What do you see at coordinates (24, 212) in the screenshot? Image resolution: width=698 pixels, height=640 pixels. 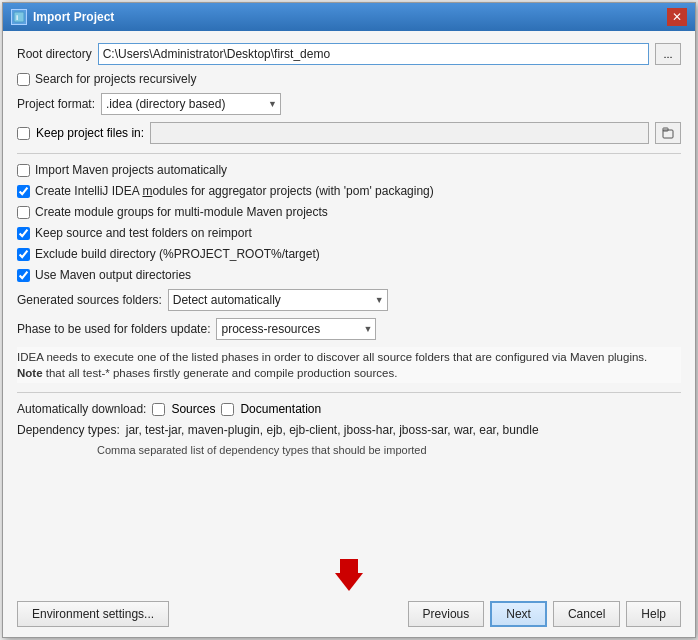 I see `create-module-groups-checkbox` at bounding box center [24, 212].